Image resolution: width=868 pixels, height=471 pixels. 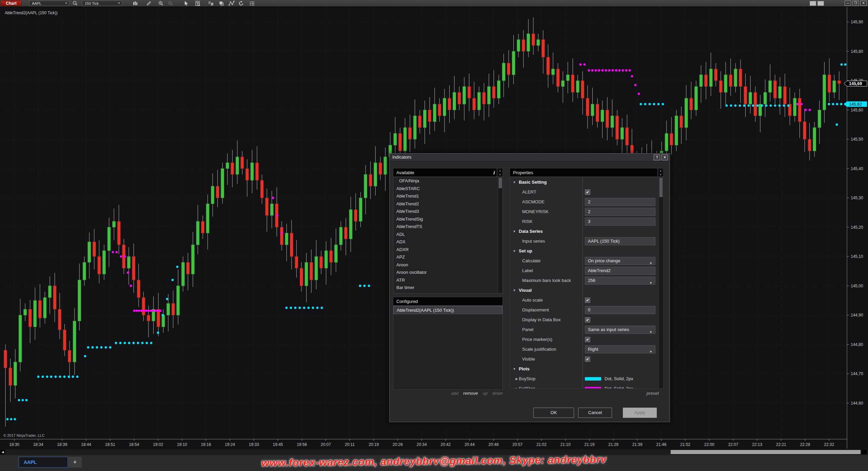 What do you see at coordinates (448, 281) in the screenshot?
I see `available-indicator-item: ATR` at bounding box center [448, 281].